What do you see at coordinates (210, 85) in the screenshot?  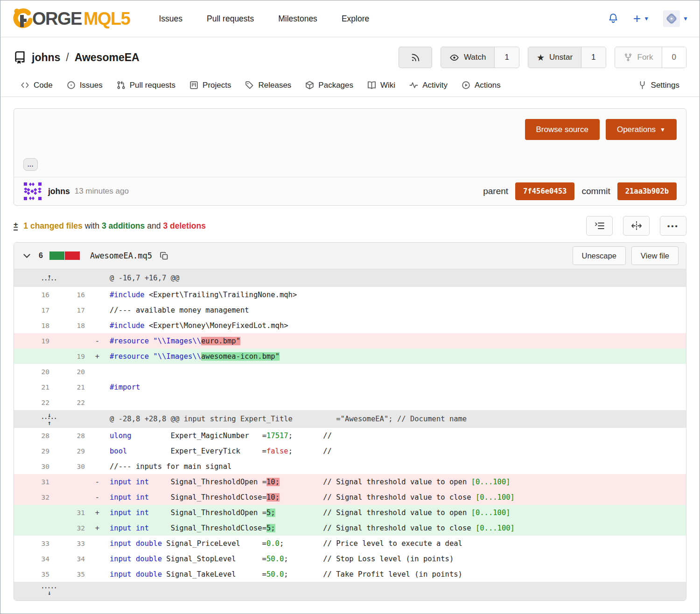 I see `tab-projects: Projects` at bounding box center [210, 85].